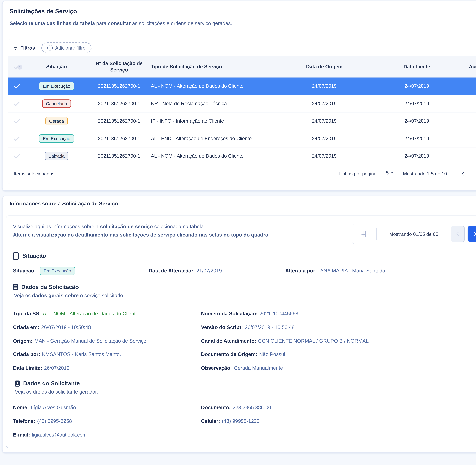  Describe the element at coordinates (57, 156) in the screenshot. I see `status-badge: Baixada` at that location.